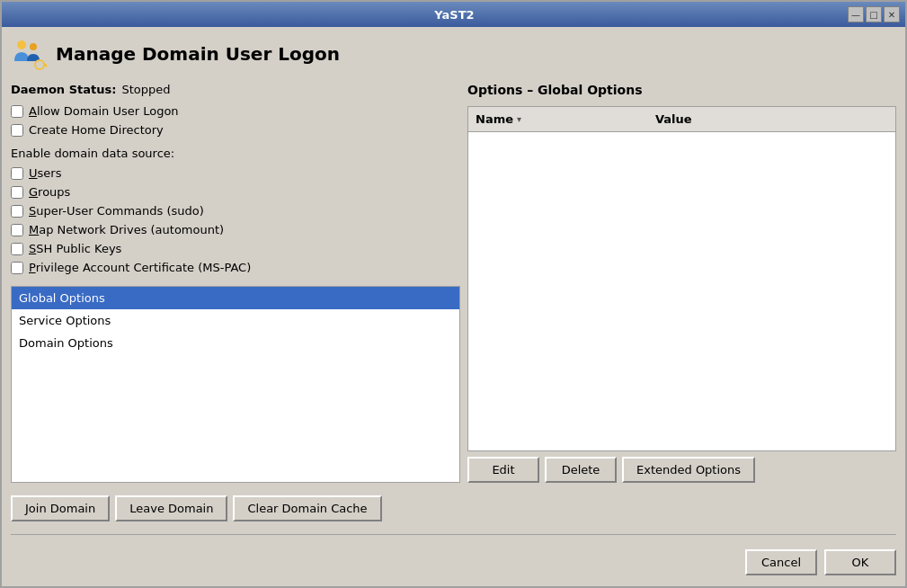 This screenshot has width=907, height=588. Describe the element at coordinates (453, 561) in the screenshot. I see `footer-buttons: Cancel OK` at that location.